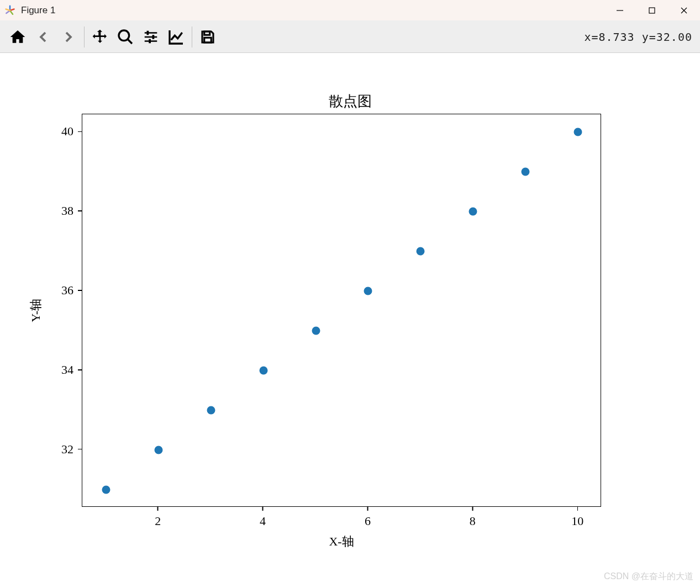  What do you see at coordinates (125, 37) in the screenshot?
I see `zoom-button` at bounding box center [125, 37].